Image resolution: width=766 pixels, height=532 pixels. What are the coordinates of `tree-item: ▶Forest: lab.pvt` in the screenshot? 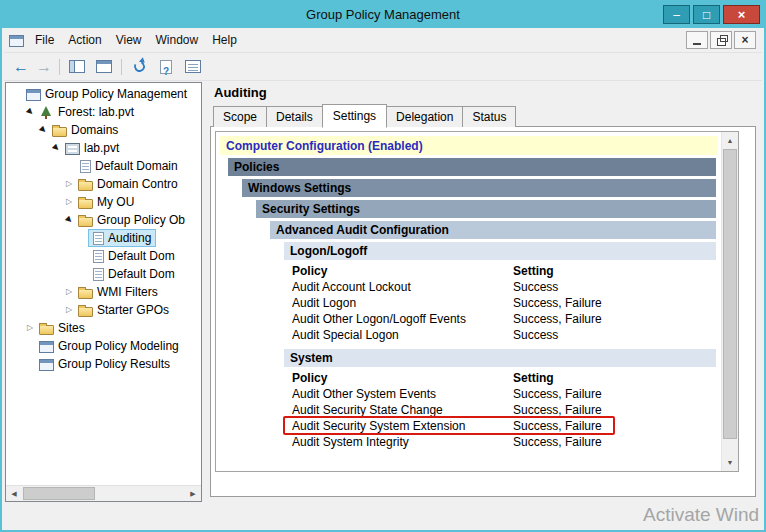 It's located at (104, 112).